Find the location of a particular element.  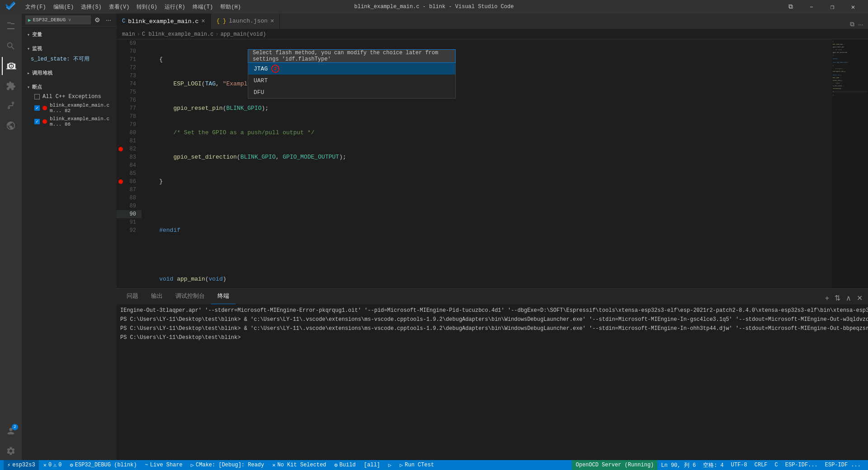

activity-git is located at coordinates (11, 106).